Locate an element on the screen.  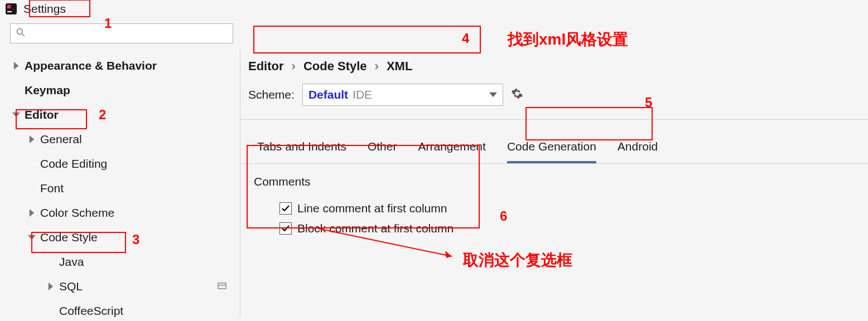
sidebar-item-label: CoffeeScript is located at coordinates (91, 311).